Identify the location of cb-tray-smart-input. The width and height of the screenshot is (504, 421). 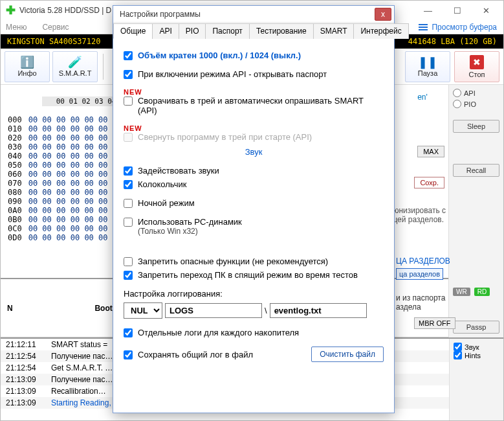
(128, 101).